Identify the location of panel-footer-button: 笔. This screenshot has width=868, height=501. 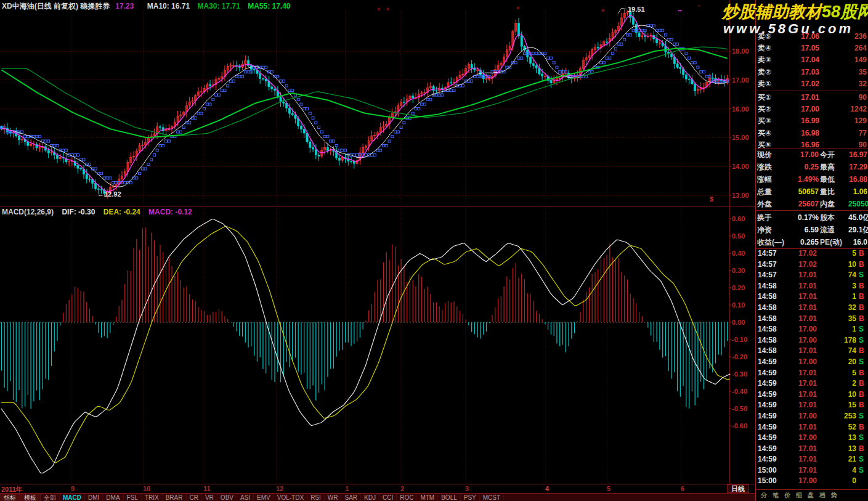
(776, 495).